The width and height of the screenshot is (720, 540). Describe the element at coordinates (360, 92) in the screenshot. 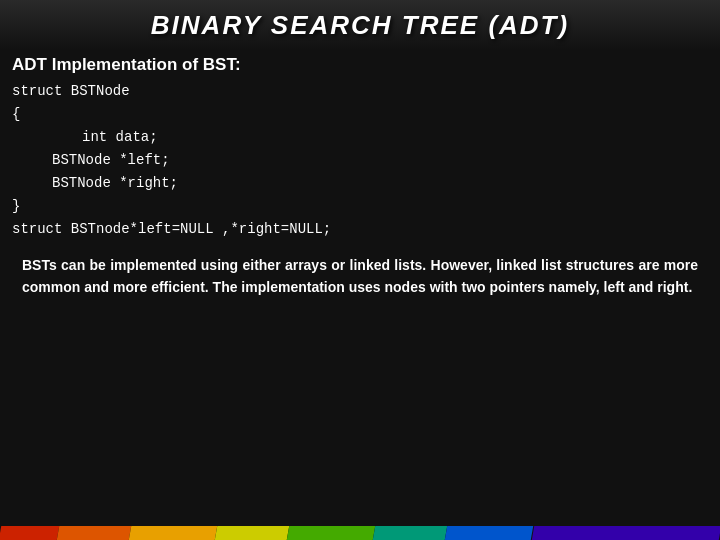

I see `code-line-1: struct BSTNode` at that location.